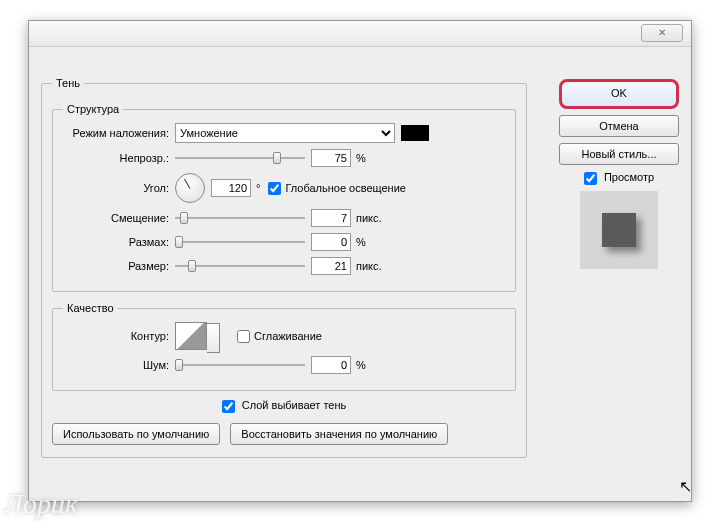  What do you see at coordinates (619, 126) in the screenshot?
I see `cancel-button: Отмена` at bounding box center [619, 126].